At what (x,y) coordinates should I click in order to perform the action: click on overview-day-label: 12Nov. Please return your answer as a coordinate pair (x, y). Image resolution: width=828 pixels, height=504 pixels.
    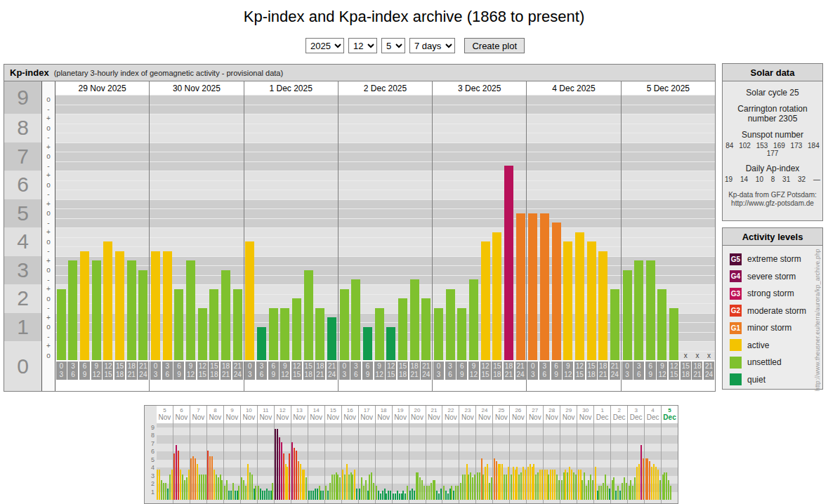
    Looking at the image, I should click on (283, 414).